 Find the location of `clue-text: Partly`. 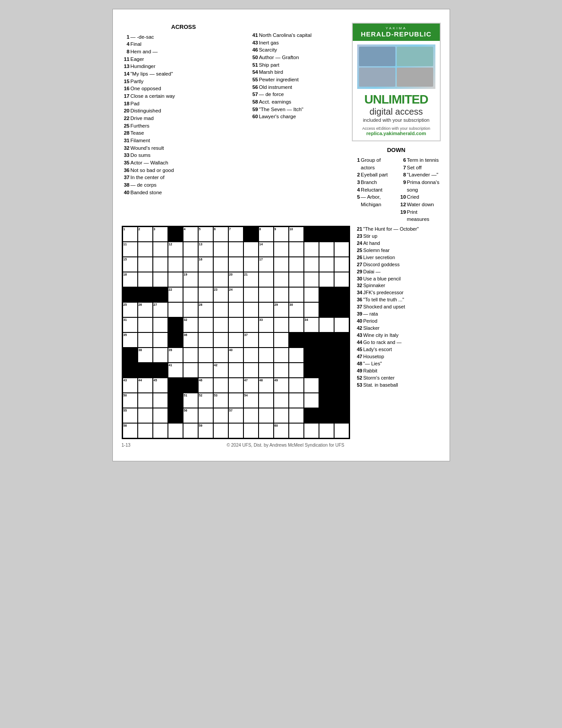

clue-text: Partly is located at coordinates (188, 82).